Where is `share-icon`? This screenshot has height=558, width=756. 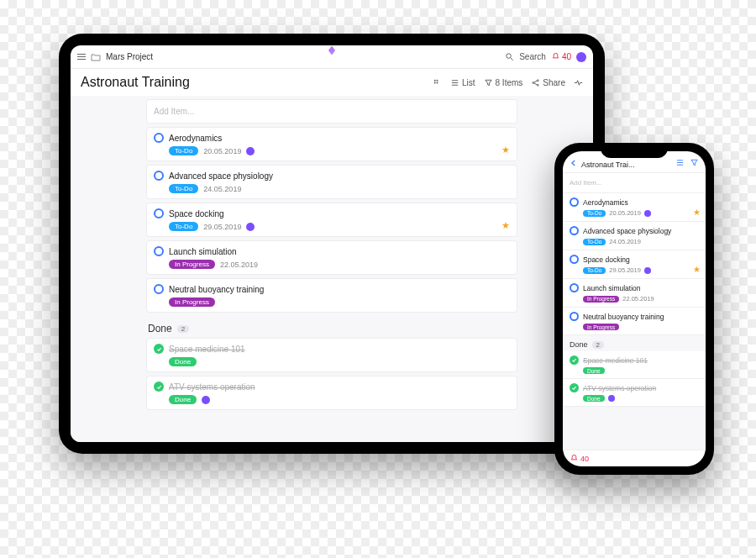
share-icon is located at coordinates (536, 82).